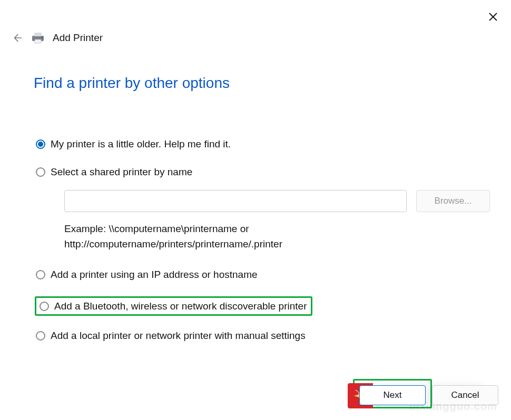 This screenshot has height=420, width=511. What do you see at coordinates (465, 395) in the screenshot?
I see `cancel-button: Cancel` at bounding box center [465, 395].